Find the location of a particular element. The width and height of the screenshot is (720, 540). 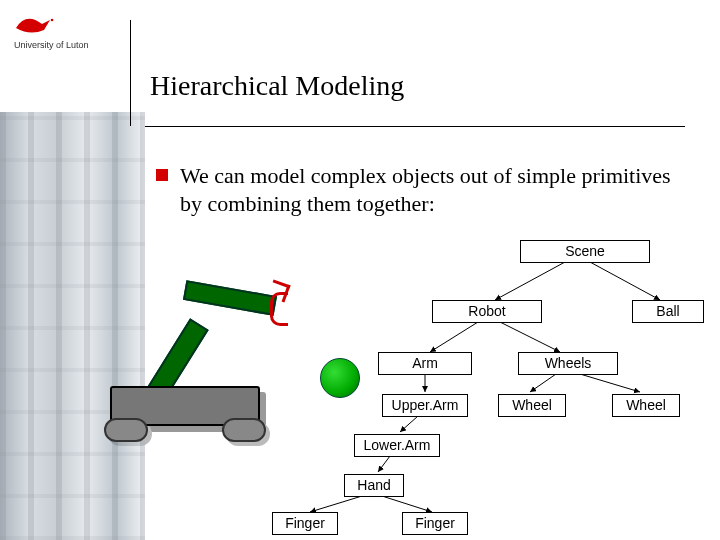

logo-text: University of Luton is located at coordinates (64, 45).